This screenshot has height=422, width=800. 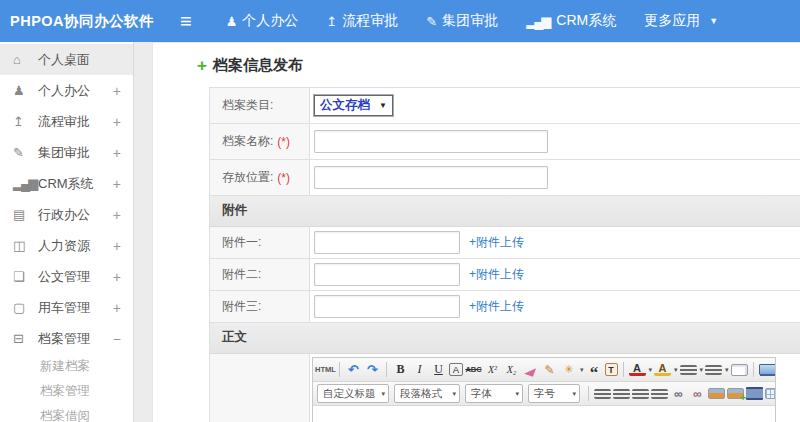 I want to click on media-icon, so click(x=754, y=394).